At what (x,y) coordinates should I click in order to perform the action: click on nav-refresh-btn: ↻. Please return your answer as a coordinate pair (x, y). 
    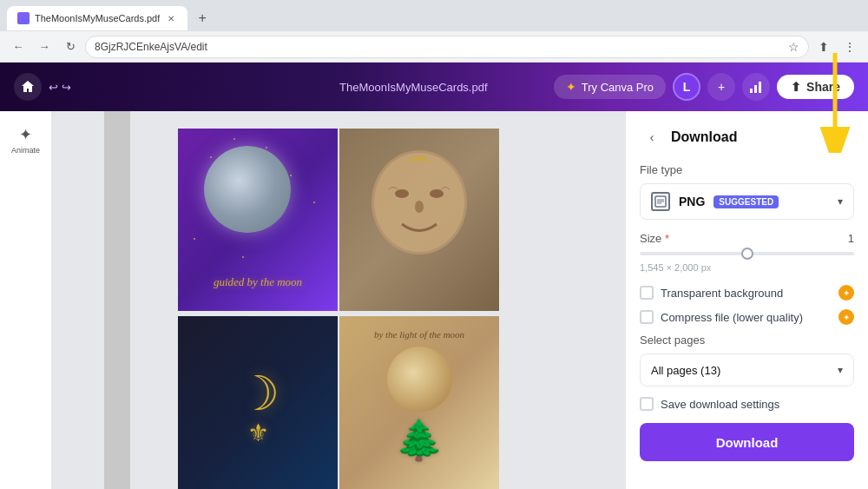
    Looking at the image, I should click on (70, 47).